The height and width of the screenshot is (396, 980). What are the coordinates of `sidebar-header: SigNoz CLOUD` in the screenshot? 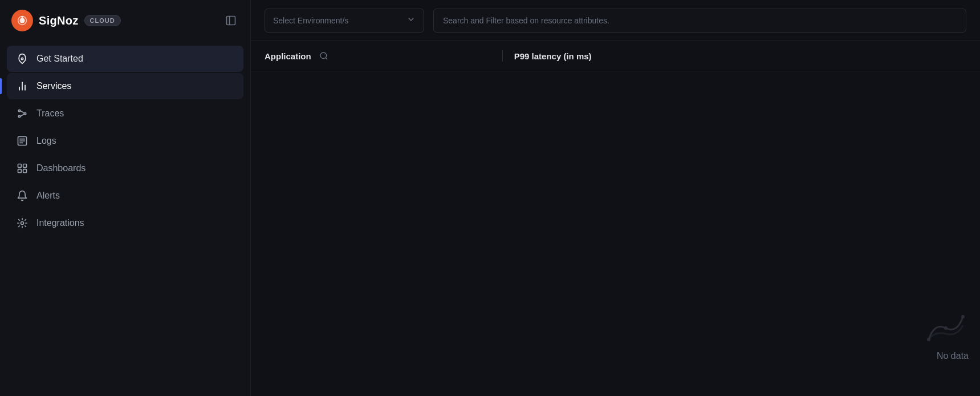 It's located at (125, 21).